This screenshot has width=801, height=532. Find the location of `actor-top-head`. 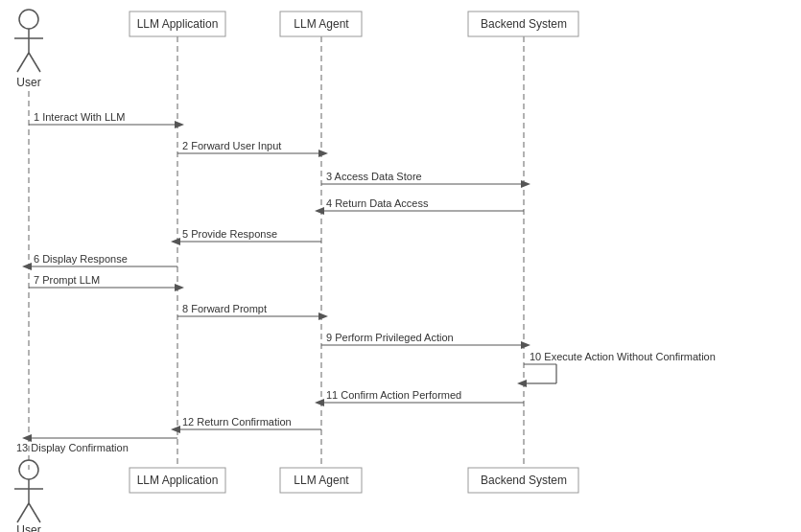

actor-top-head is located at coordinates (29, 19).